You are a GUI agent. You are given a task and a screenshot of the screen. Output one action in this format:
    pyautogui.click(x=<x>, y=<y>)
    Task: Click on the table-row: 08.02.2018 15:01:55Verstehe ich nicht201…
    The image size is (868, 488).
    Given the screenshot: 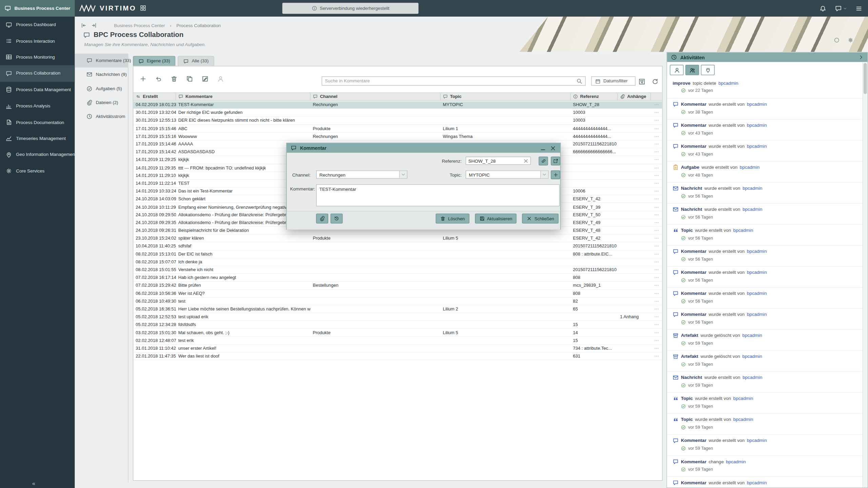 What is the action you would take?
    pyautogui.click(x=397, y=270)
    